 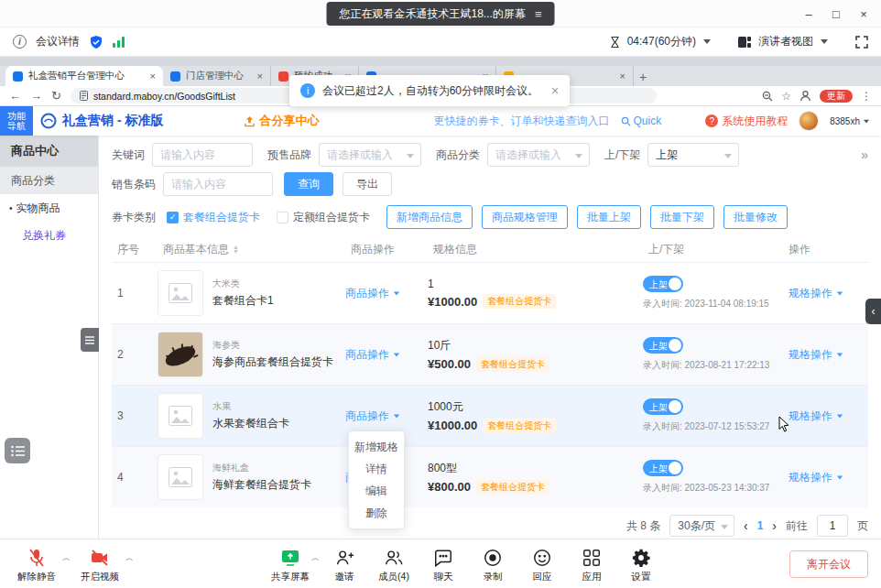 What do you see at coordinates (702, 526) in the screenshot?
I see `page-size-select: 30条/页` at bounding box center [702, 526].